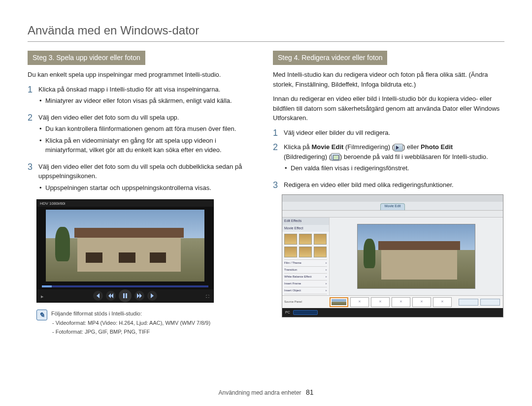  What do you see at coordinates (266, 32) in the screenshot?
I see `page-title: Använda med en Windows-dator` at bounding box center [266, 32].